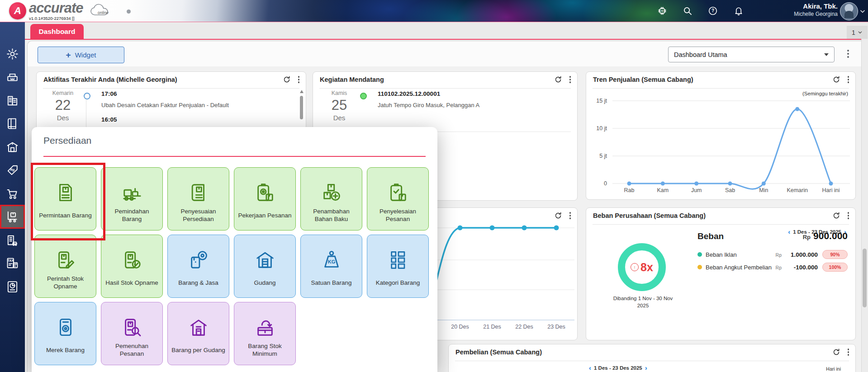  I want to click on svg-text: KG, so click(331, 262).